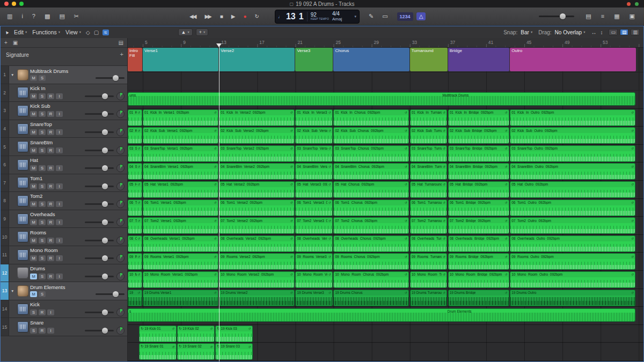  I want to click on region: 03_SnareTop_Verse1_092bpm↺, so click(180, 153).